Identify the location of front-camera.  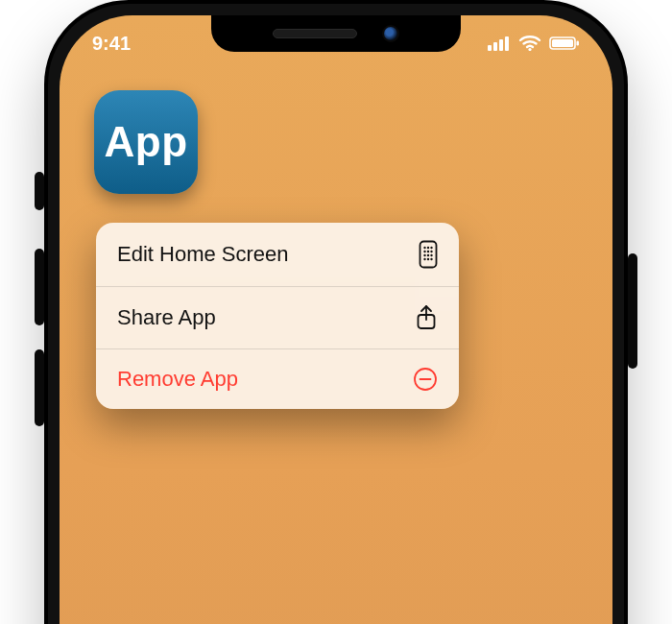
(391, 34).